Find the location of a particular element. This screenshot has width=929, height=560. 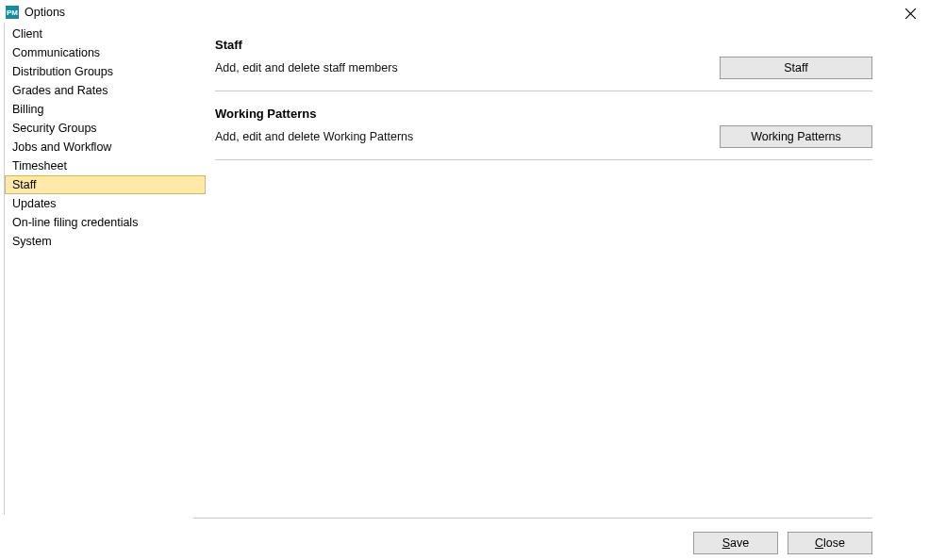

titlebar: PM Options is located at coordinates (464, 11).